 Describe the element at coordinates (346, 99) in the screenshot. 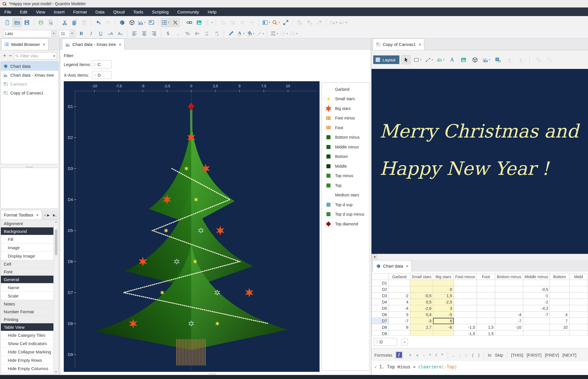

I see `legend-item-small-stars: Small stars` at that location.